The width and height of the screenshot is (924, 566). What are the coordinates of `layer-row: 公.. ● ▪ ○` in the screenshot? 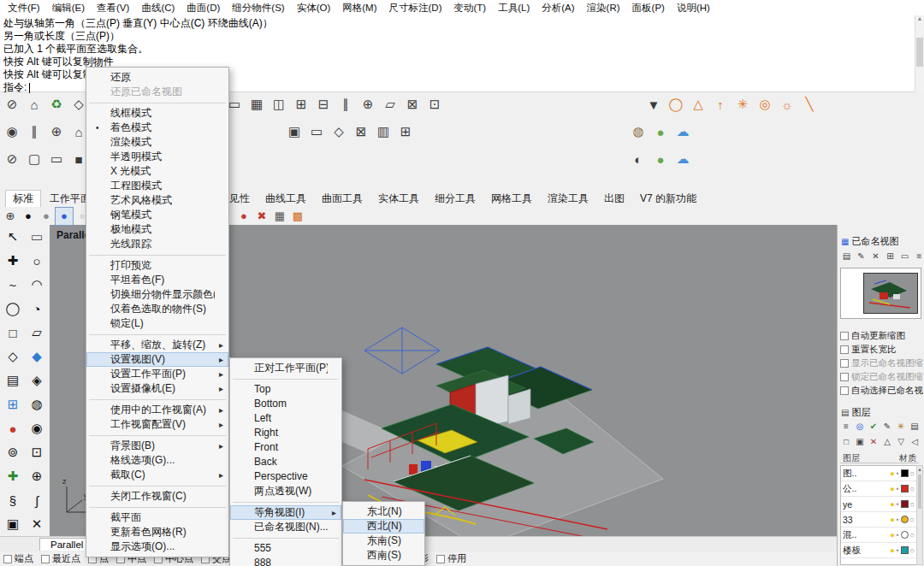 It's located at (879, 489).